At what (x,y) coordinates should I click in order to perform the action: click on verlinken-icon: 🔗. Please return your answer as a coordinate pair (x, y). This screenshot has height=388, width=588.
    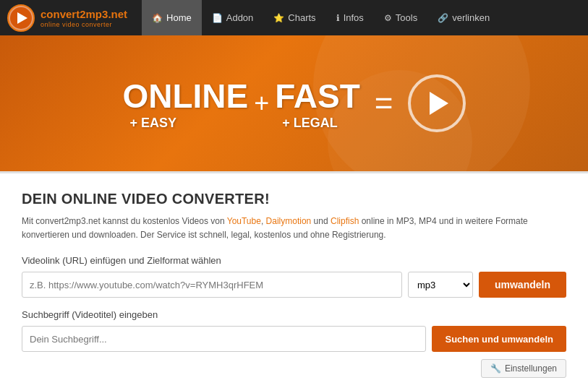
    Looking at the image, I should click on (443, 18).